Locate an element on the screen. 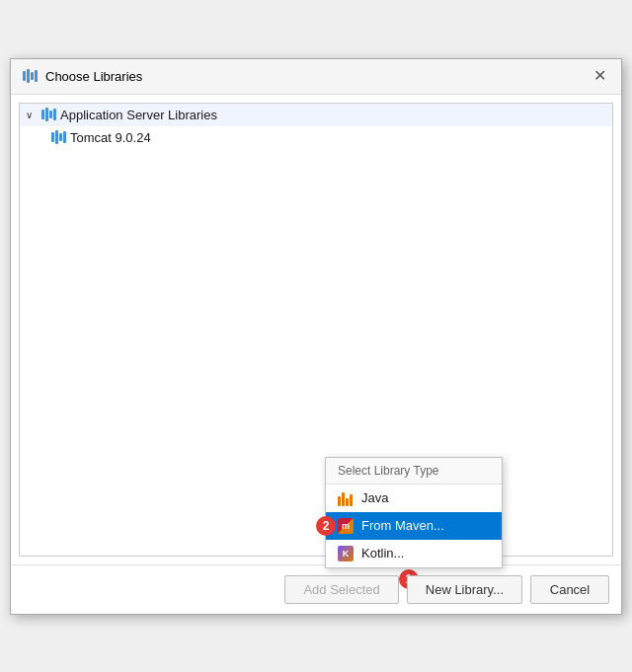 The image size is (632, 672). java-icon is located at coordinates (346, 498).